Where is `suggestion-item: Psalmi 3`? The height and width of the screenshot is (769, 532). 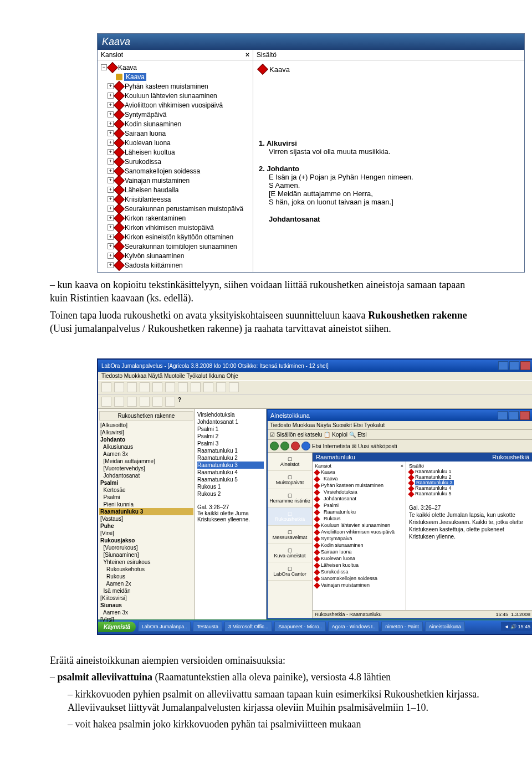 suggestion-item: Psalmi 3 is located at coordinates (231, 443).